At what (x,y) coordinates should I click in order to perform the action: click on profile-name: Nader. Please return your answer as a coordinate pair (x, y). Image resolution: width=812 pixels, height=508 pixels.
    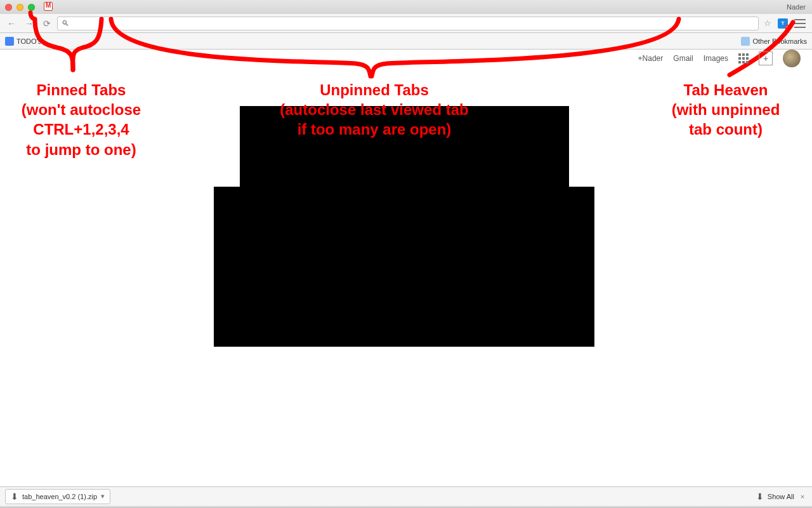
    Looking at the image, I should click on (796, 7).